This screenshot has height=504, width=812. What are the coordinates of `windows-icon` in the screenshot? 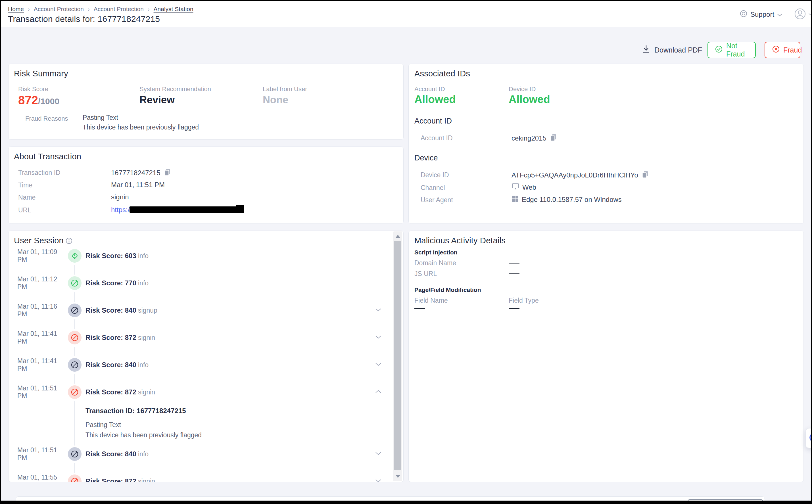 It's located at (515, 199).